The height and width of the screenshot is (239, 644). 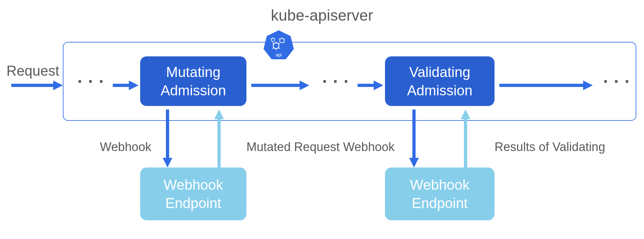 I want to click on api-badge-label: api, so click(x=279, y=55).